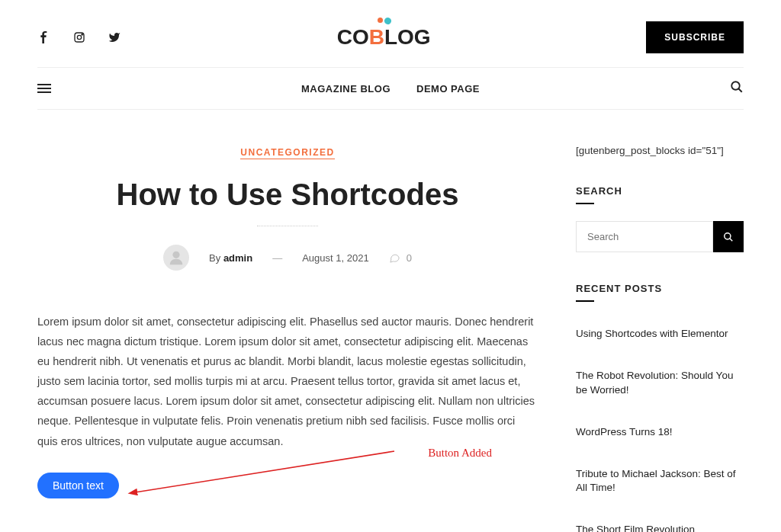 The width and height of the screenshot is (781, 532). What do you see at coordinates (384, 21) in the screenshot?
I see `logo-accent-icon` at bounding box center [384, 21].